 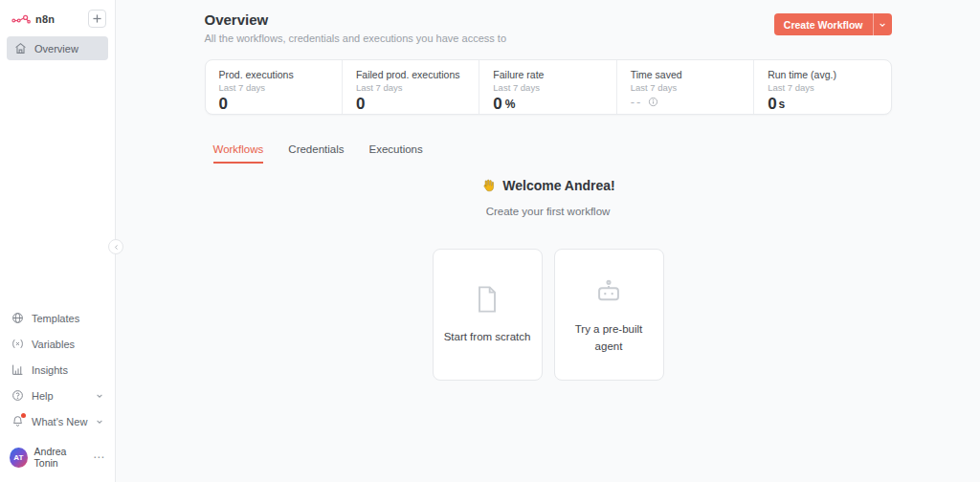 I want to click on card-label: Try a pre-built agent, so click(x=609, y=339).